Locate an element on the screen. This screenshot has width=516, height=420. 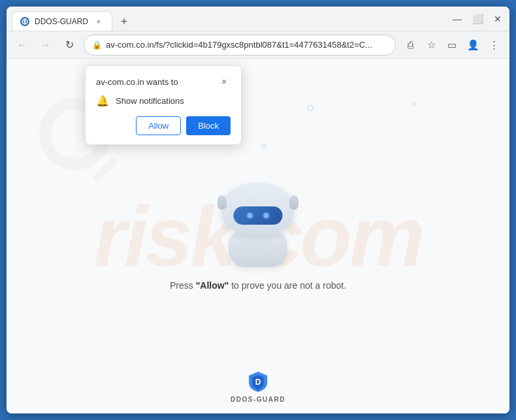
svg-text: D is located at coordinates (259, 382).